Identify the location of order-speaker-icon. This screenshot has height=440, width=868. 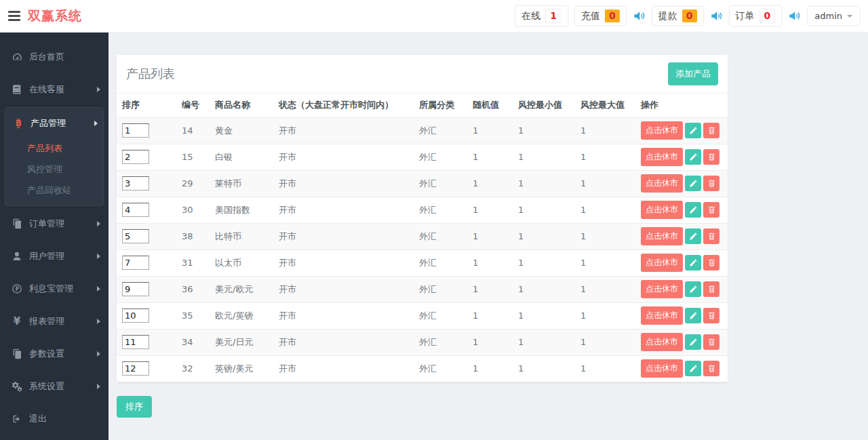
(795, 16).